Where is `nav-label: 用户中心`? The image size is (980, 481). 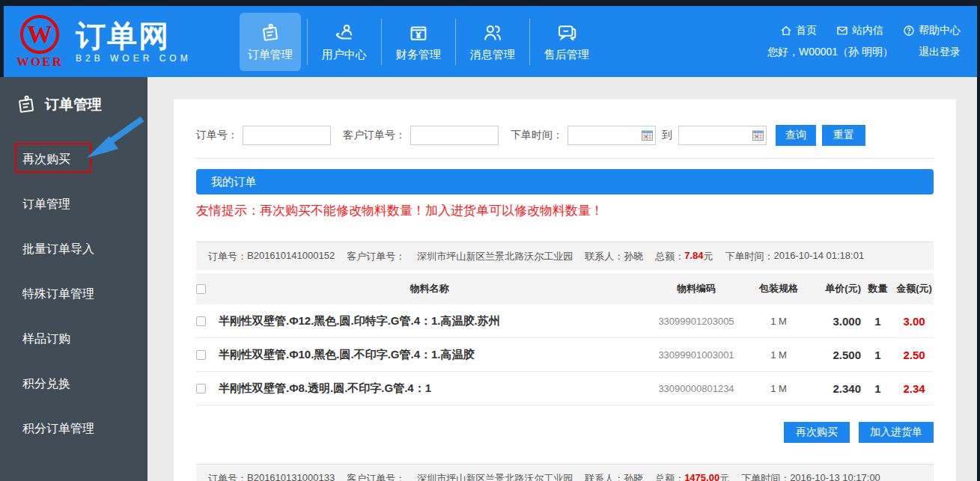
nav-label: 用户中心 is located at coordinates (344, 55).